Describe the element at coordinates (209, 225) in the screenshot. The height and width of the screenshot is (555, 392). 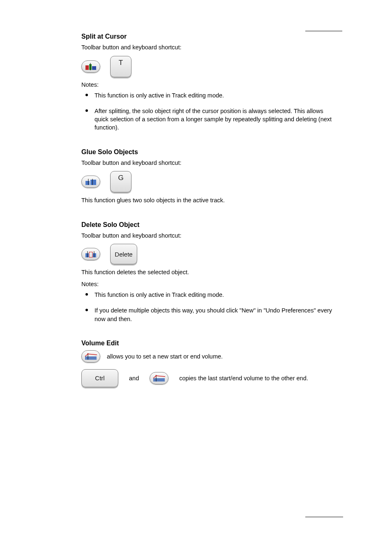
I see `section-title: Delete Solo Object` at that location.